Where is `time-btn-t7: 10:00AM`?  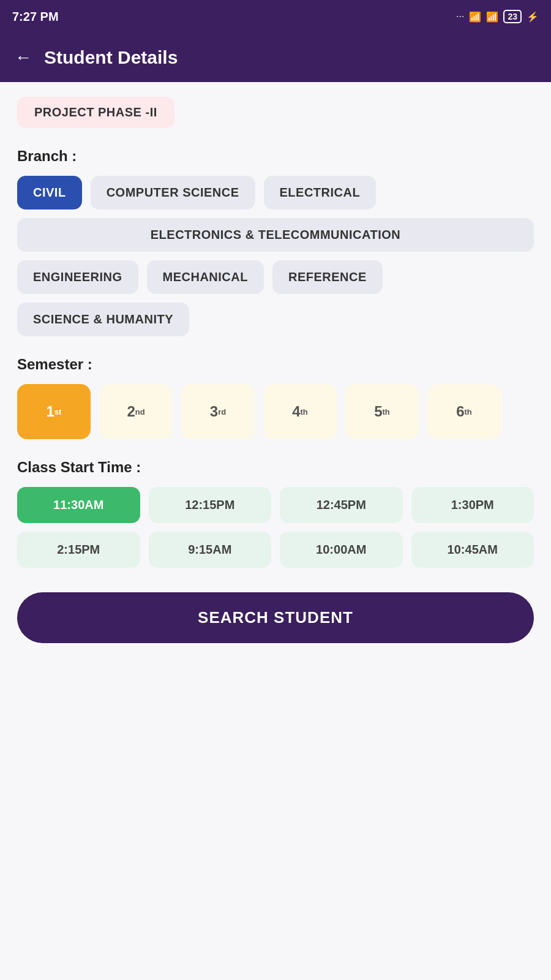 time-btn-t7: 10:00AM is located at coordinates (342, 550).